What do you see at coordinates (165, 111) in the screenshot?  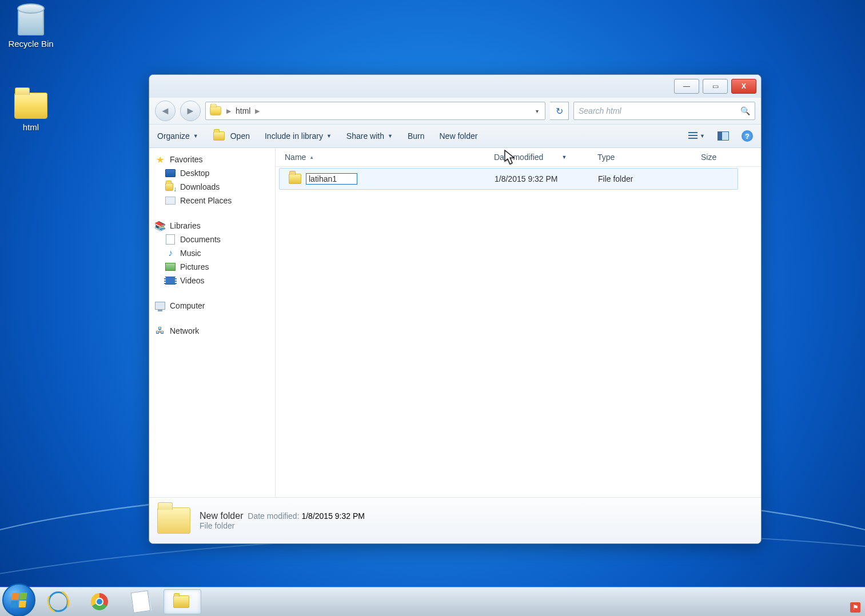 I see `back-button: ◄` at bounding box center [165, 111].